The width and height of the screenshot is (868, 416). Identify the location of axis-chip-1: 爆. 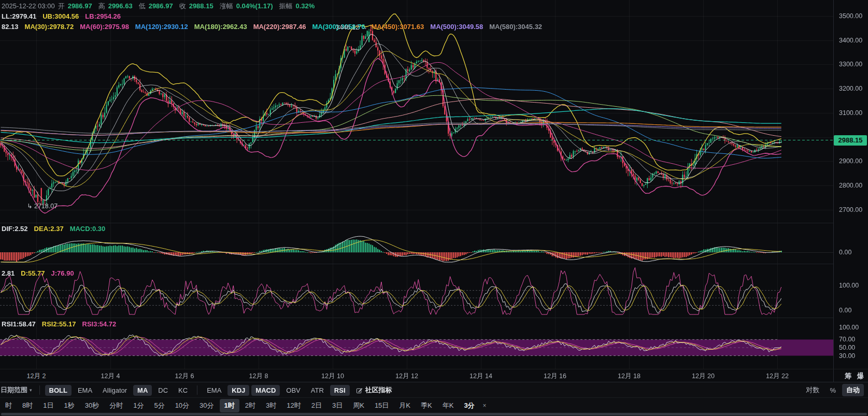
(860, 376).